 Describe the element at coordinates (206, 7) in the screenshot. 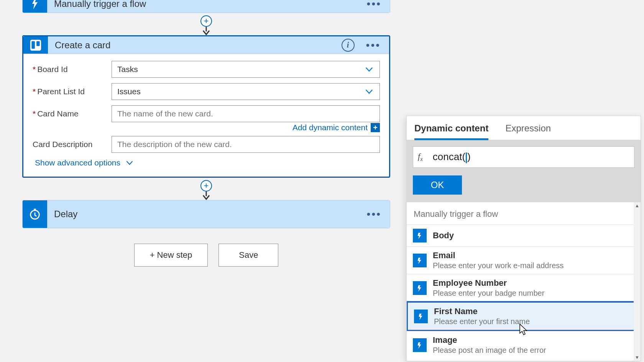

I see `trigger-card: Manually trigger a flow •••` at that location.